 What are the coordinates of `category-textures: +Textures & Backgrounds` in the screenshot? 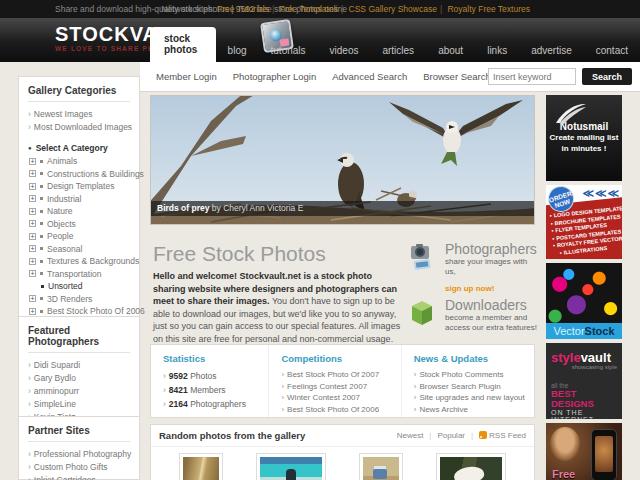 It's located at (79, 262).